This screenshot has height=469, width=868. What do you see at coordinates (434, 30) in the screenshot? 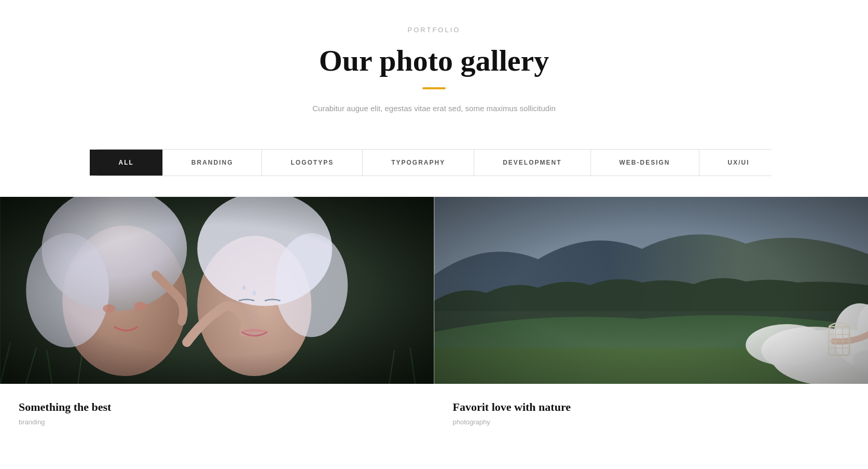
I see `portfolio-label: PORTFOLIO` at bounding box center [434, 30].